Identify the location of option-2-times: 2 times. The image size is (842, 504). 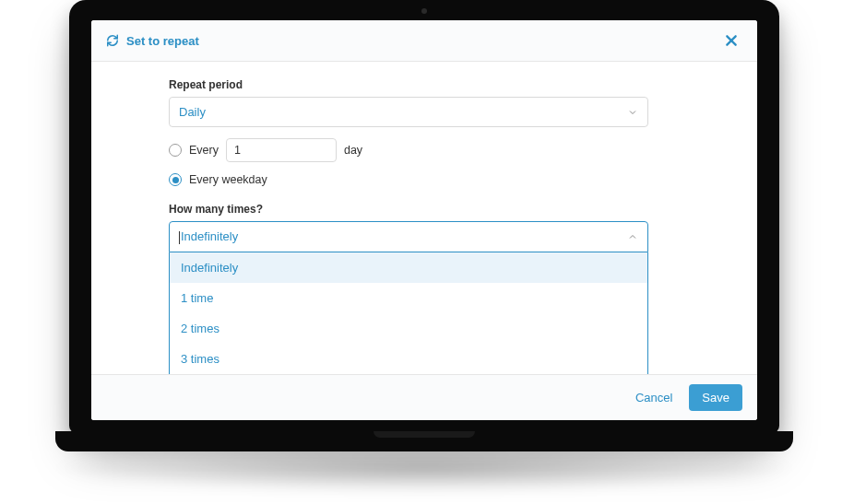
(409, 328).